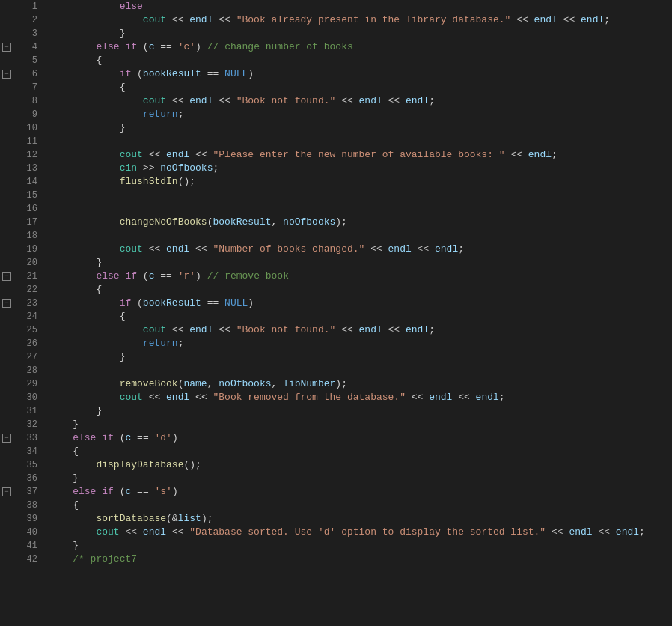 The width and height of the screenshot is (672, 626). I want to click on code-line: else if (c == 'd'), so click(361, 438).